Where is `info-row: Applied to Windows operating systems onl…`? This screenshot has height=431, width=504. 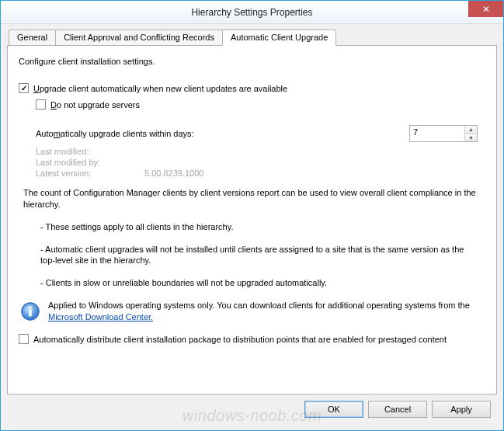
info-row: Applied to Windows operating systems onl… is located at coordinates (250, 311).